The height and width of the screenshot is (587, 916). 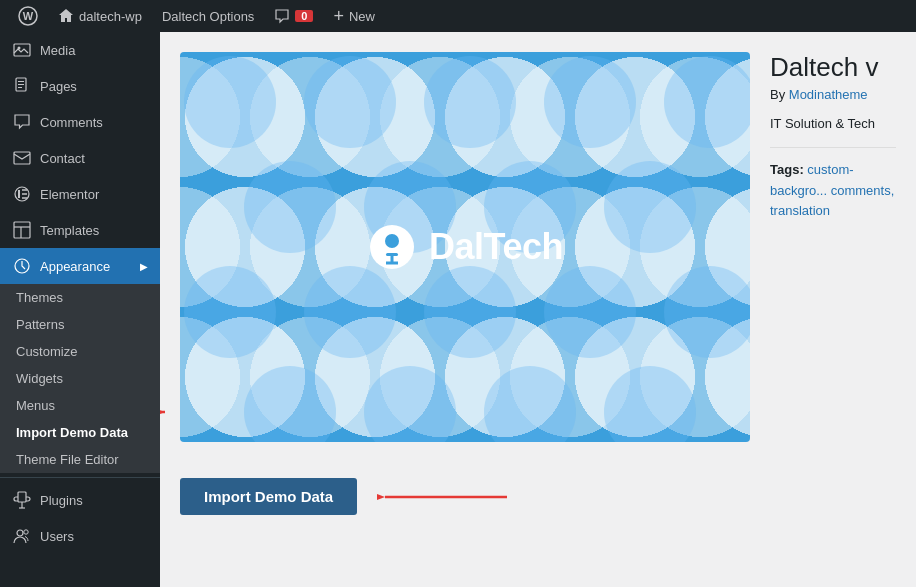 What do you see at coordinates (833, 148) in the screenshot?
I see `theme-info-divider` at bounding box center [833, 148].